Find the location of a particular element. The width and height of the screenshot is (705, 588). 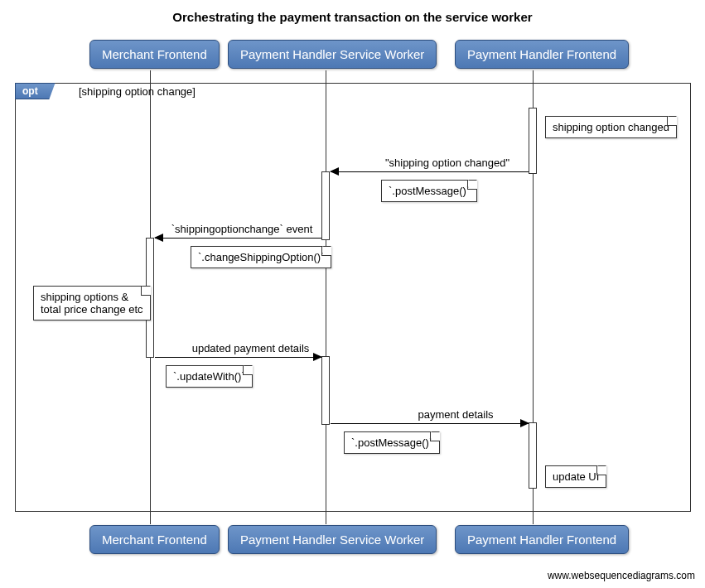

arrow-msg3 is located at coordinates (239, 358).